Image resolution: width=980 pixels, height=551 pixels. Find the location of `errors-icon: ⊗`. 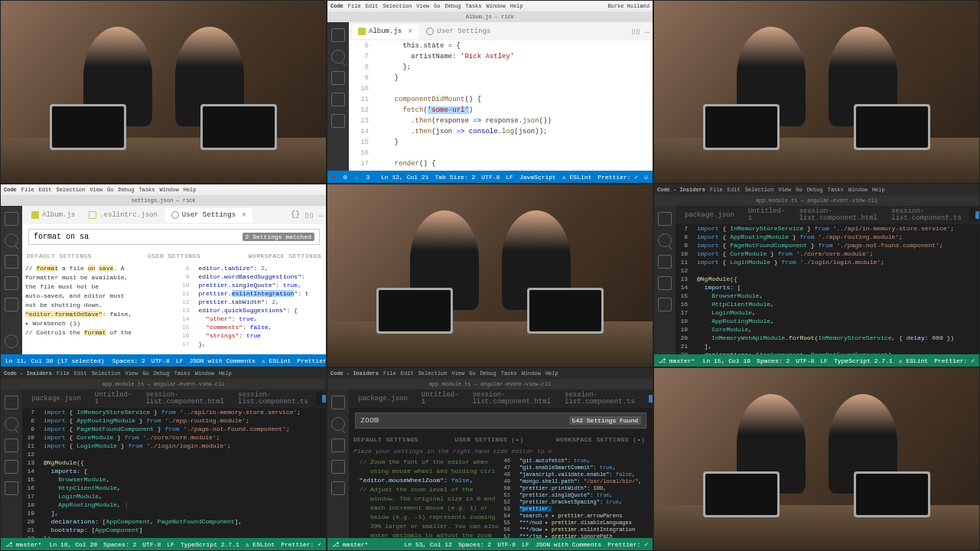

errors-icon: ⊗ is located at coordinates (334, 178).